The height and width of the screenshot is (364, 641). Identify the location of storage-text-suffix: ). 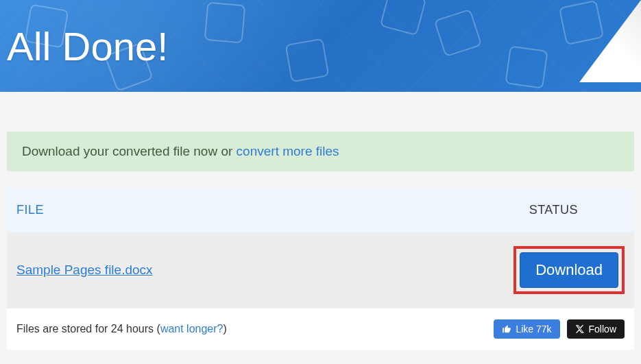
(225, 329).